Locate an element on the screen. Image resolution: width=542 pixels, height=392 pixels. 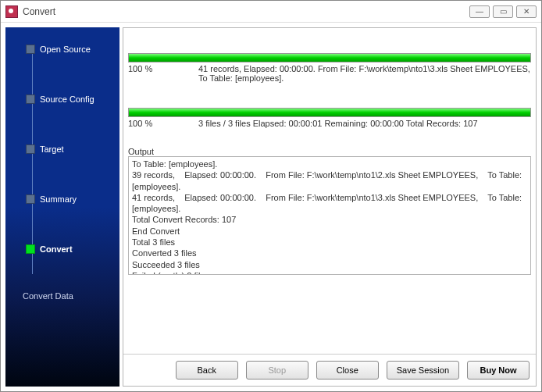
sidebar-item-label: Summary is located at coordinates (58, 199).